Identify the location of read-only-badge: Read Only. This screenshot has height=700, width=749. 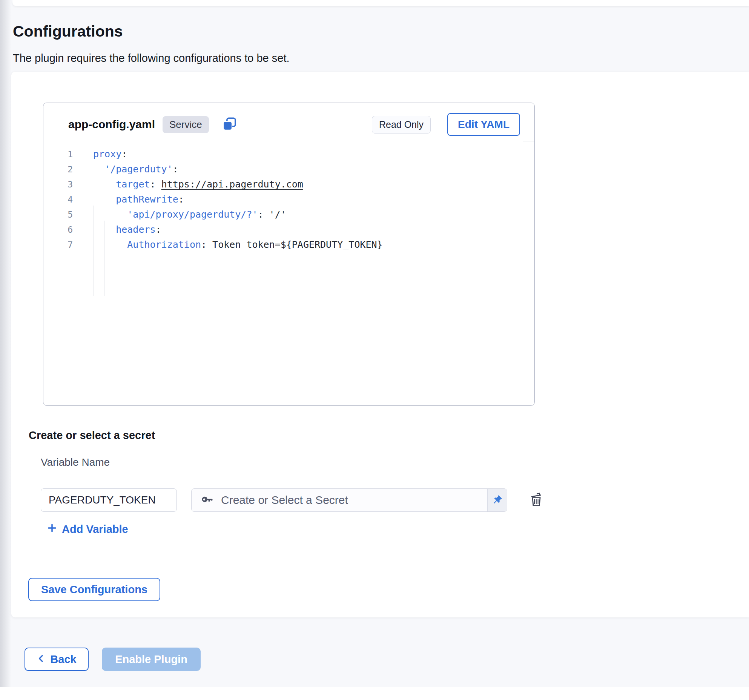
(401, 124).